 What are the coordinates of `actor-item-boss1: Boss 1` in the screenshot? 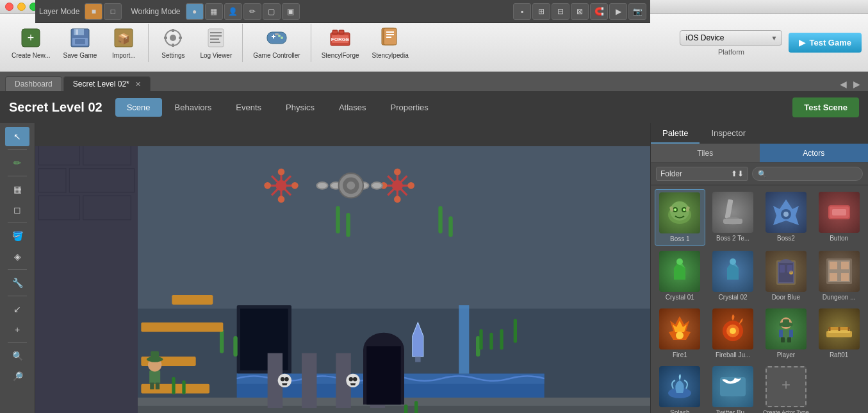 It's located at (680, 217).